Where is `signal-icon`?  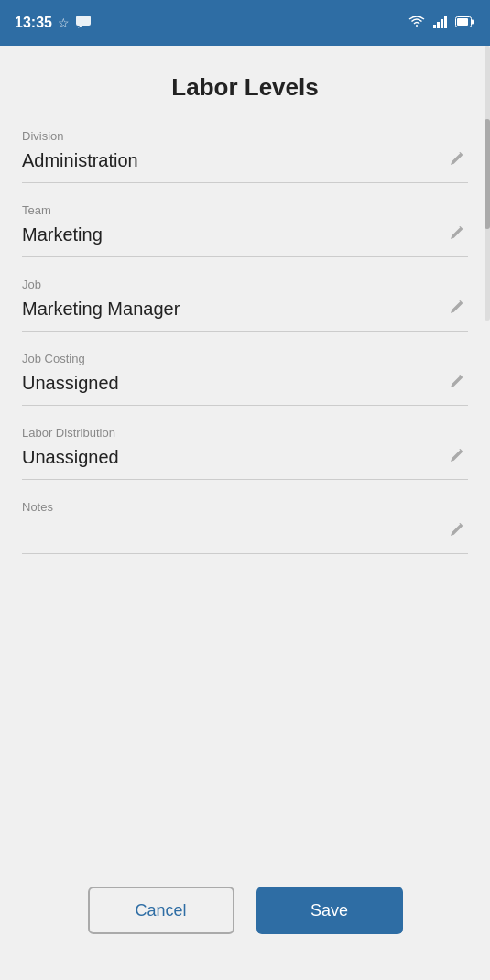 signal-icon is located at coordinates (441, 24).